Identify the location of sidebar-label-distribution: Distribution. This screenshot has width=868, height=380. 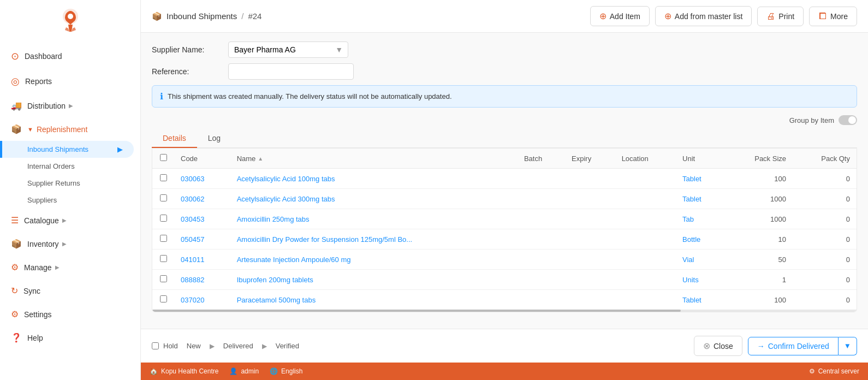
(46, 106).